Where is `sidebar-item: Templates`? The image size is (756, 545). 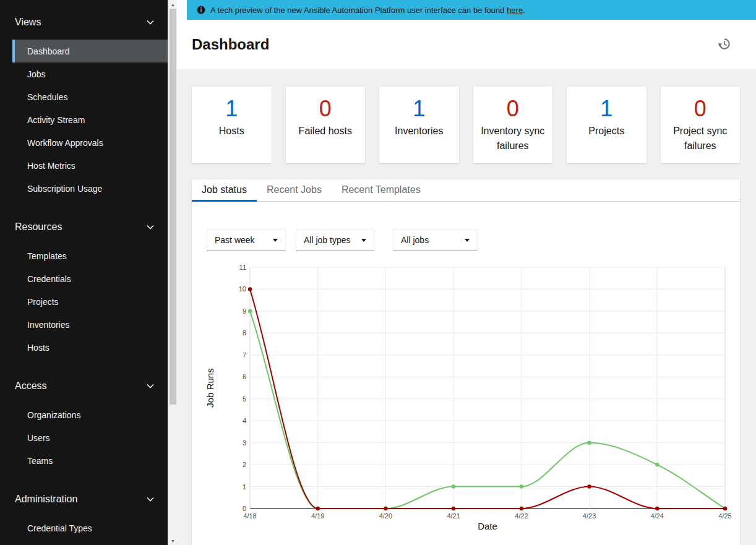
sidebar-item: Templates is located at coordinates (84, 256).